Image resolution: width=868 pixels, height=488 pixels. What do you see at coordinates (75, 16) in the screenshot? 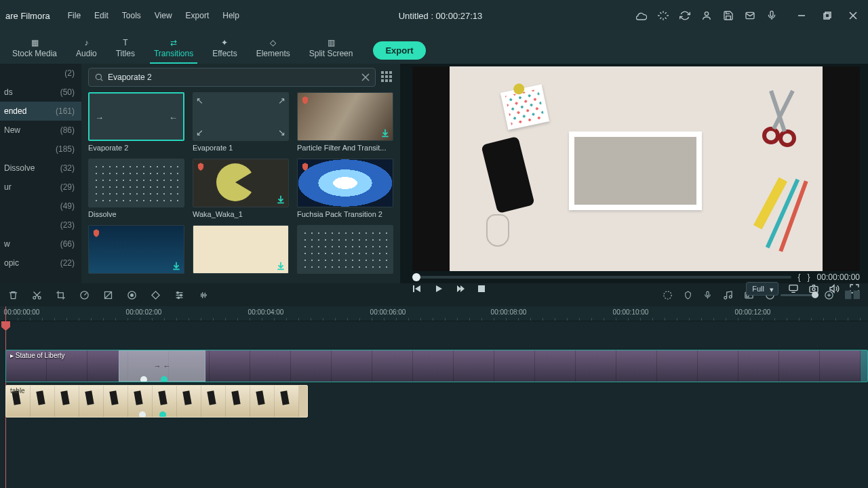
I see `menu-file: File` at bounding box center [75, 16].